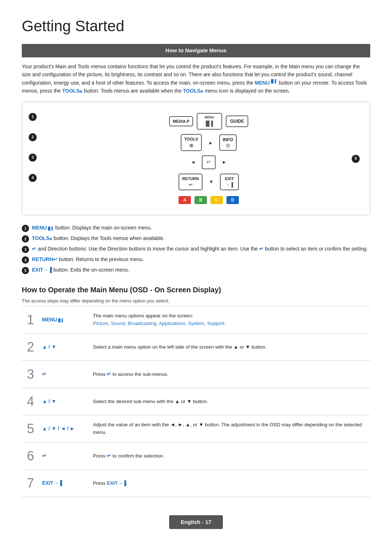 Image resolution: width=392 pixels, height=557 pixels. Describe the element at coordinates (45, 259) in the screenshot. I see `bullet-return-ref: RETURN↩` at that location.